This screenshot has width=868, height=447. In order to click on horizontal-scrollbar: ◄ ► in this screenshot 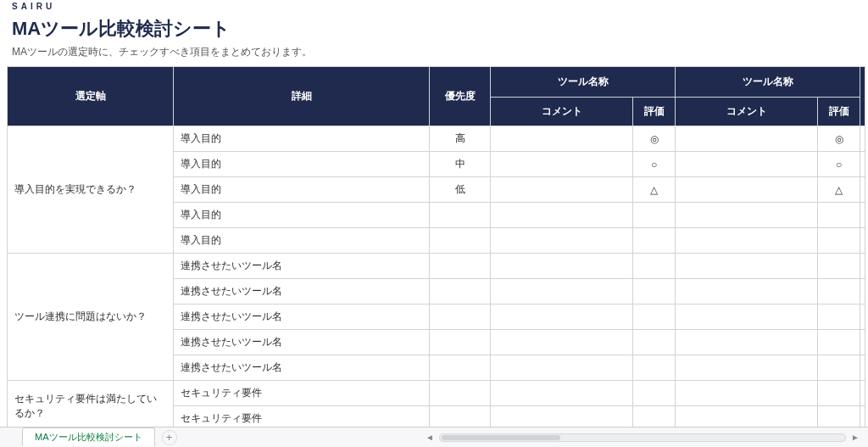, I will do `click(646, 438)`.